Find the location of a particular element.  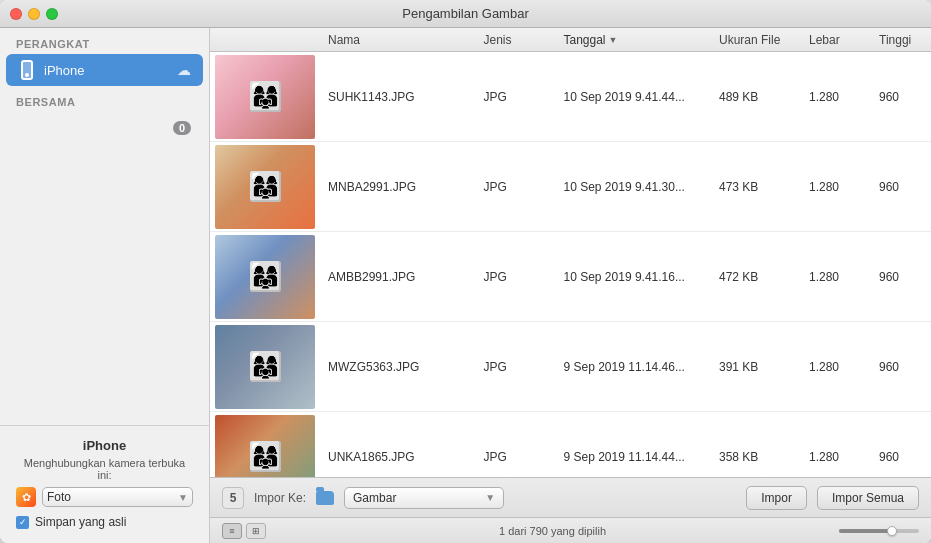

destination-label: Gambar is located at coordinates (374, 498).